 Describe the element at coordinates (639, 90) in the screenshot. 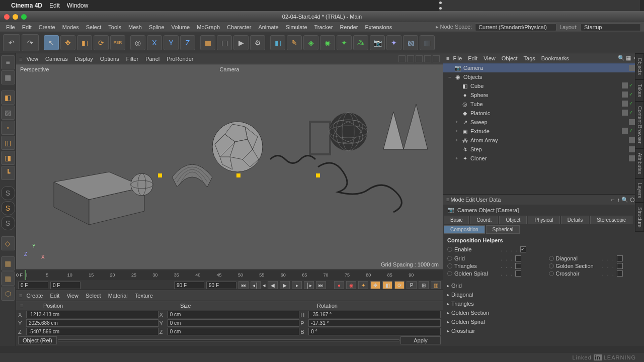

I see `dock-tab-takes: Takes` at that location.